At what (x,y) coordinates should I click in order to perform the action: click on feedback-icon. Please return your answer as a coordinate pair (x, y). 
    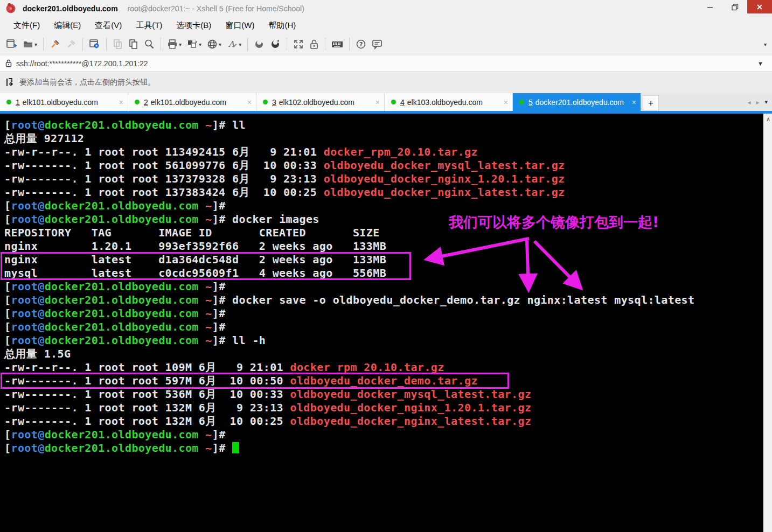
    Looking at the image, I should click on (377, 44).